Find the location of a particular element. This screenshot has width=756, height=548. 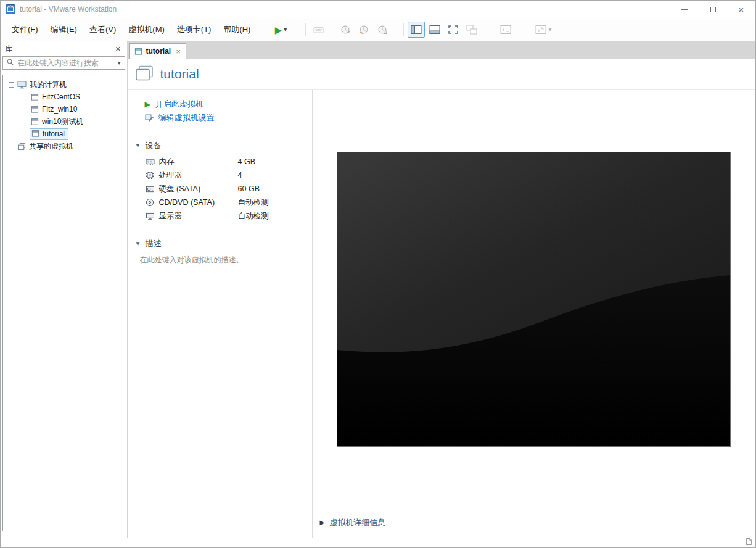

full-screen-button is located at coordinates (453, 30).